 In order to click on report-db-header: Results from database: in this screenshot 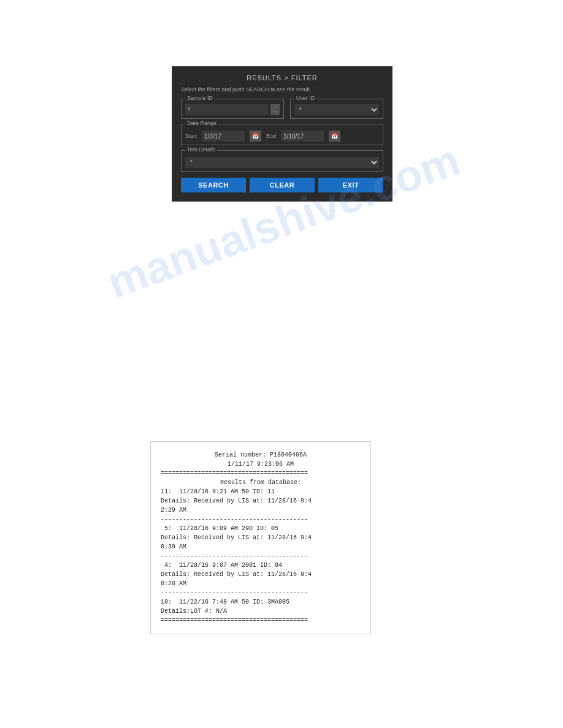, I will do `click(261, 483)`.